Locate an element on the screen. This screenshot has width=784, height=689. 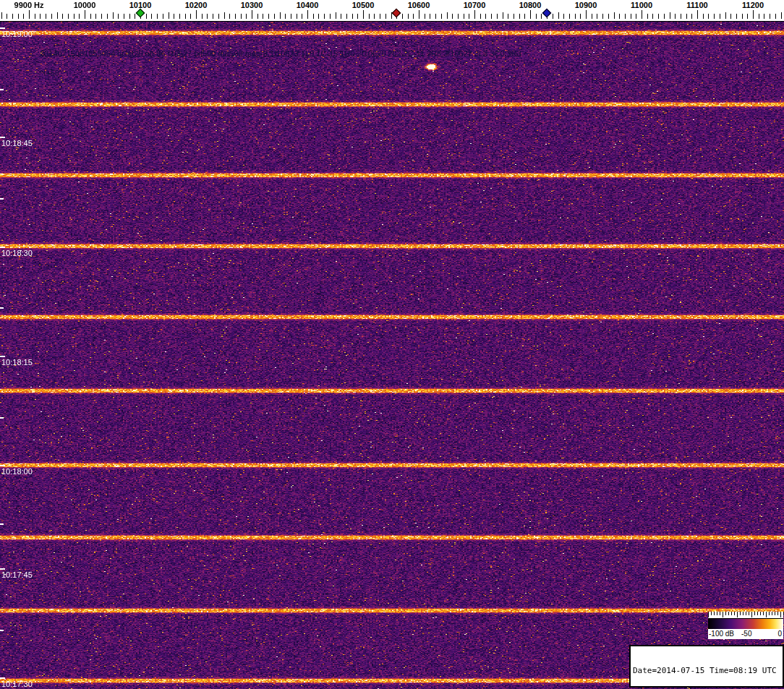
green-frequency-marker-icon is located at coordinates (140, 13).